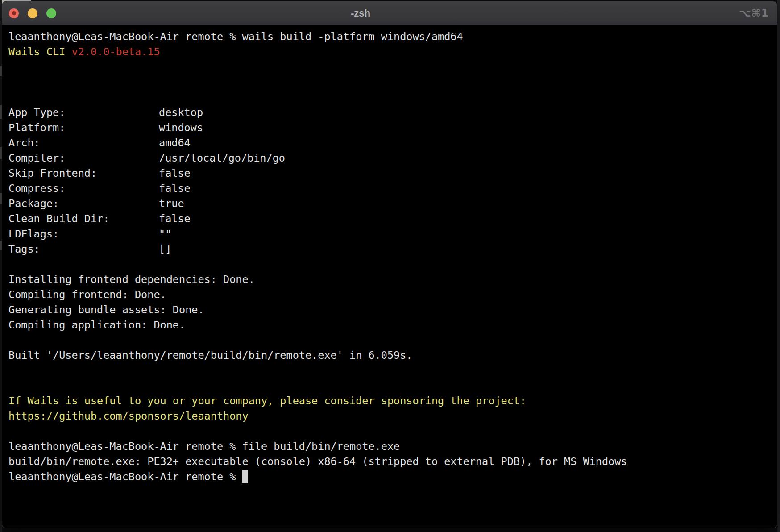  Describe the element at coordinates (393, 37) in the screenshot. I see `command-line: leaanthony@Leas-MacBook-Air remote % wai…` at that location.